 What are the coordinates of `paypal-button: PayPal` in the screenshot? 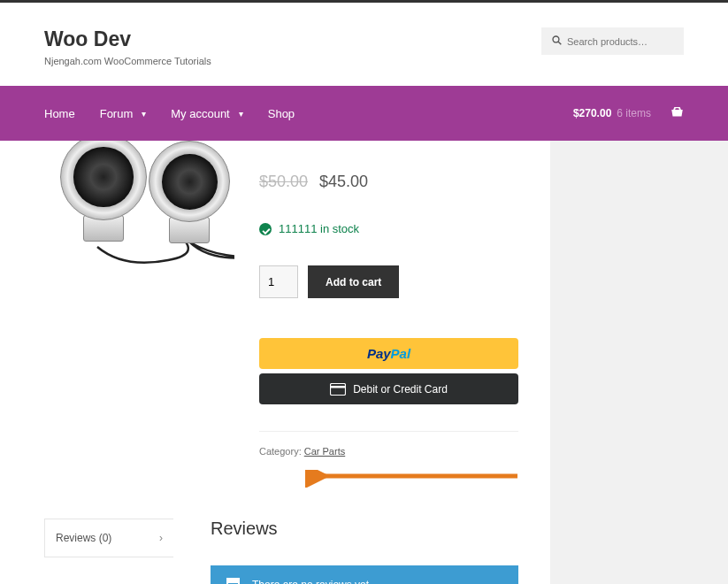 It's located at (389, 354).